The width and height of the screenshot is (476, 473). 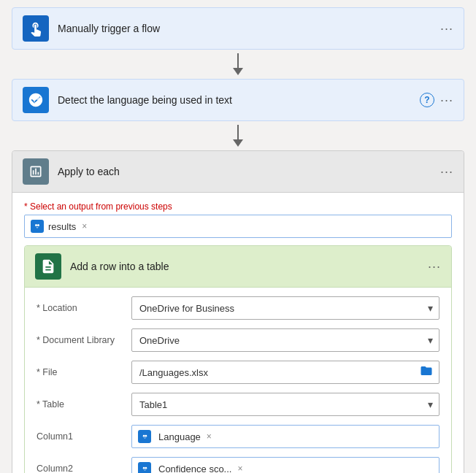 I want to click on file-row: * File /Languages.xlsx, so click(x=238, y=372).